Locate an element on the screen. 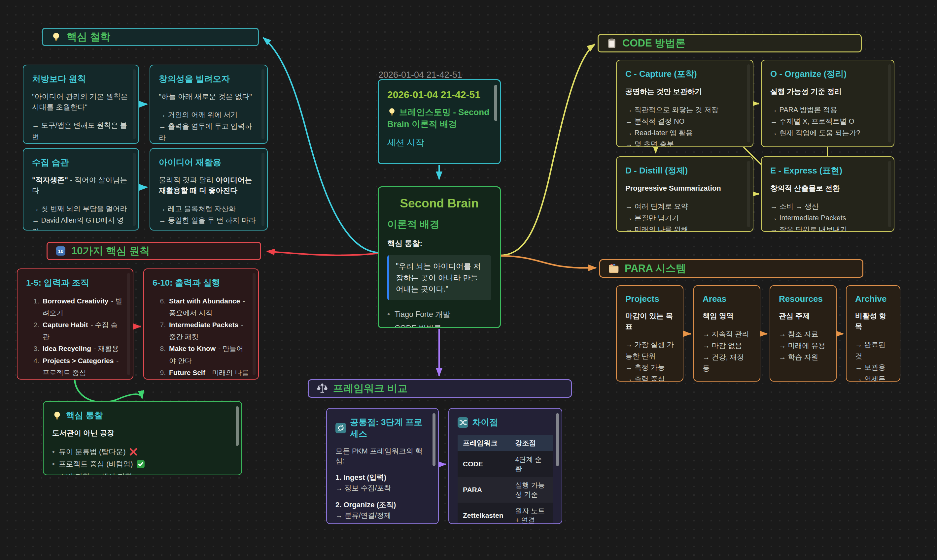 This screenshot has width=937, height=560. header-label: 프레임워크 비교 is located at coordinates (370, 389).